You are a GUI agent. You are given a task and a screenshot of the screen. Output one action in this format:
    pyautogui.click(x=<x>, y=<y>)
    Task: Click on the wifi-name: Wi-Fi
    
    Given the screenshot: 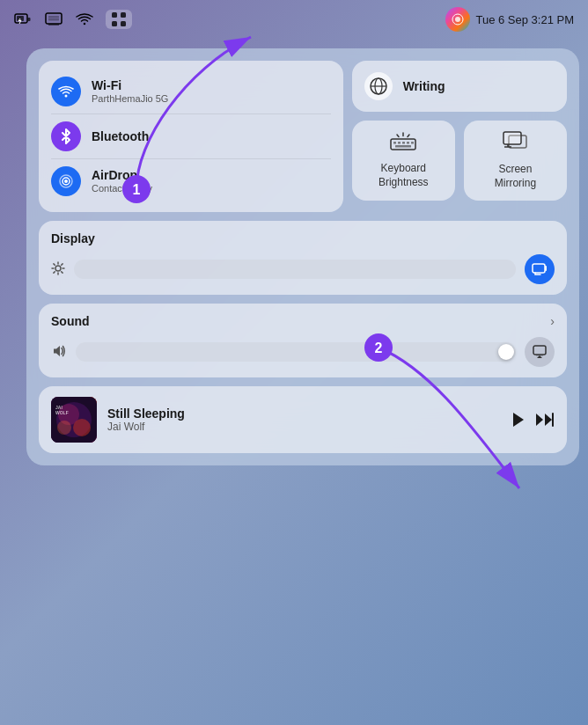 What is the action you would take?
    pyautogui.click(x=130, y=86)
    